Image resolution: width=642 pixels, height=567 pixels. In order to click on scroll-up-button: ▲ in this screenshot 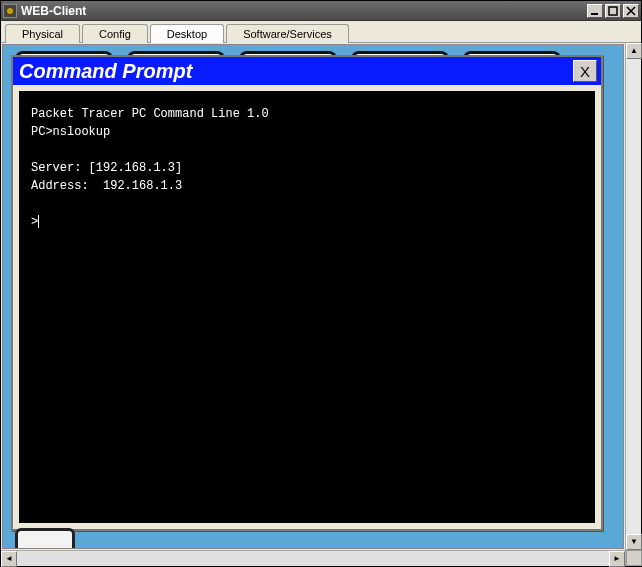, I will do `click(634, 51)`.